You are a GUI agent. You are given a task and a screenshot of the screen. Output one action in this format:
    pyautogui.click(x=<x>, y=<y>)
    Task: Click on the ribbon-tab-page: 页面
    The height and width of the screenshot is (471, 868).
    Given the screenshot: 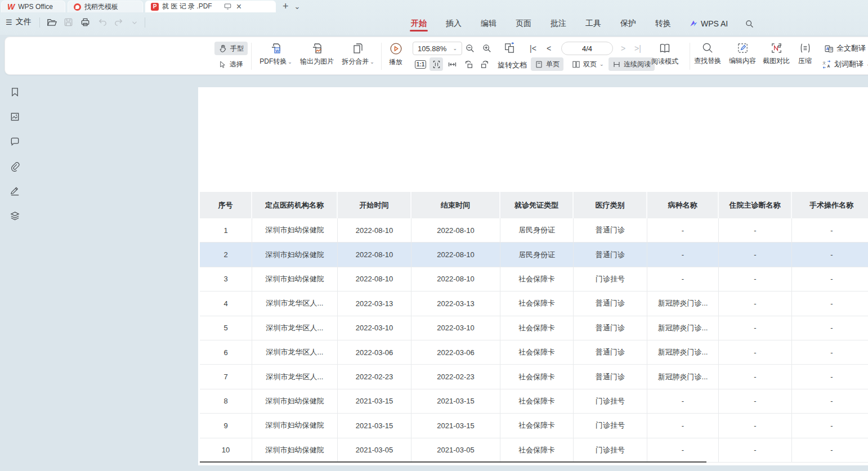 What is the action you would take?
    pyautogui.click(x=524, y=24)
    